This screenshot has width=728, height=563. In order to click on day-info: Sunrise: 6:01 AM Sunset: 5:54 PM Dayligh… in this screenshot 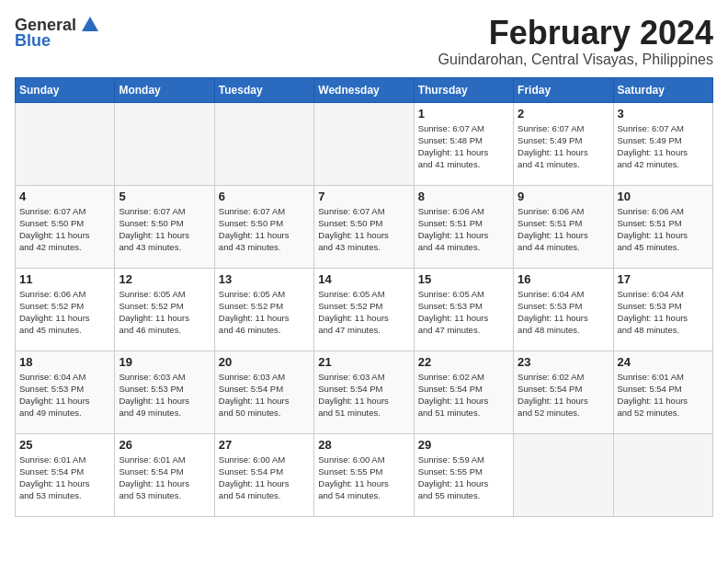, I will do `click(164, 478)`.